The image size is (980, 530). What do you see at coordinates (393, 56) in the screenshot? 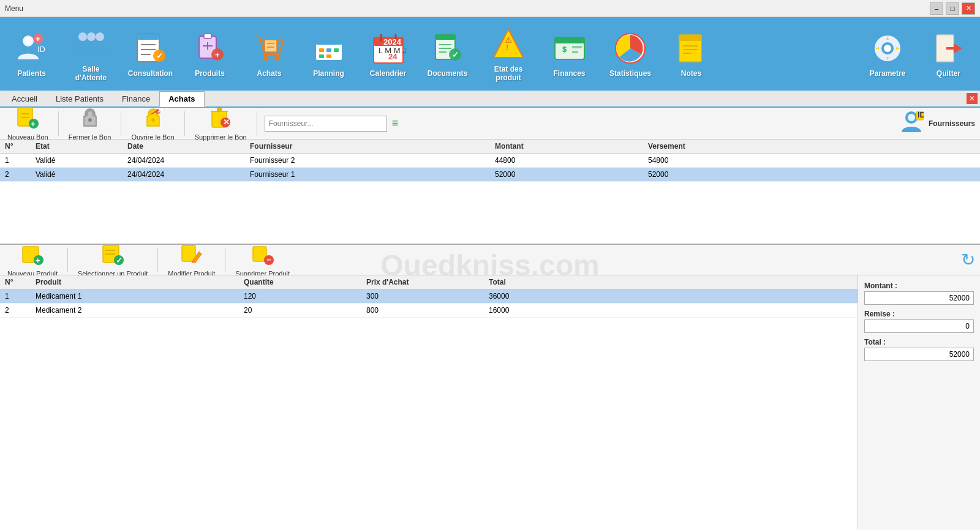
I see `svg-text: 24` at bounding box center [393, 56].